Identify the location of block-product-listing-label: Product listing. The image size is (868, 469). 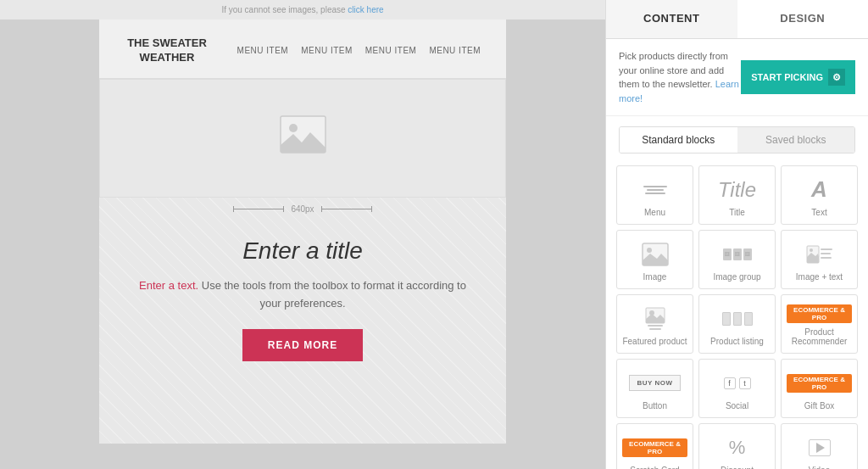
(737, 341).